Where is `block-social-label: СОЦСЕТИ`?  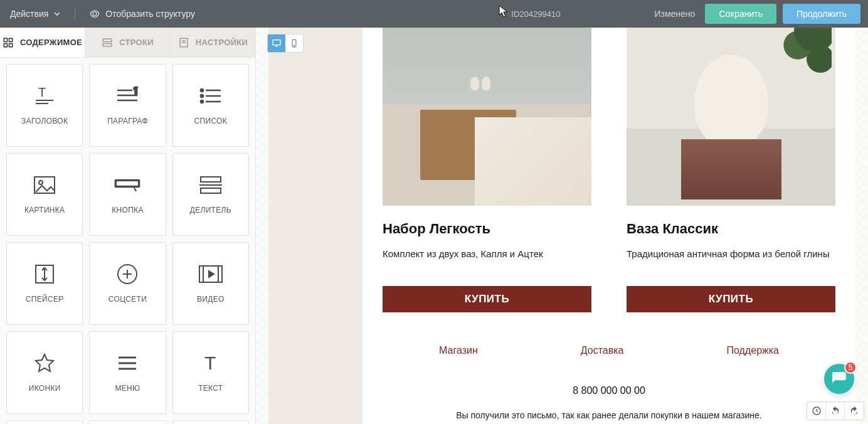
block-social-label: СОЦСЕТИ is located at coordinates (128, 299).